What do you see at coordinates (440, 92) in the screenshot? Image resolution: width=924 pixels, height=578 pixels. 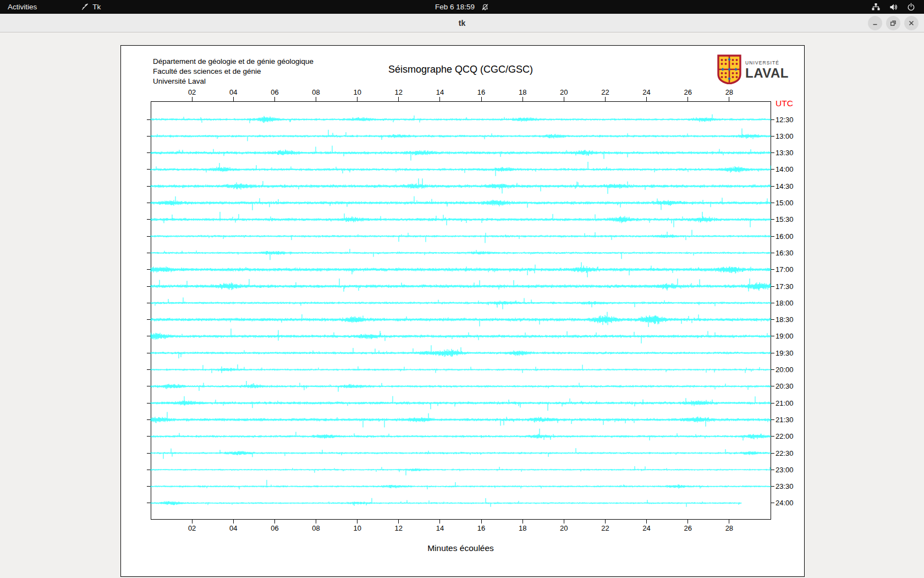 I see `x-tick-label-top: 14` at bounding box center [440, 92].